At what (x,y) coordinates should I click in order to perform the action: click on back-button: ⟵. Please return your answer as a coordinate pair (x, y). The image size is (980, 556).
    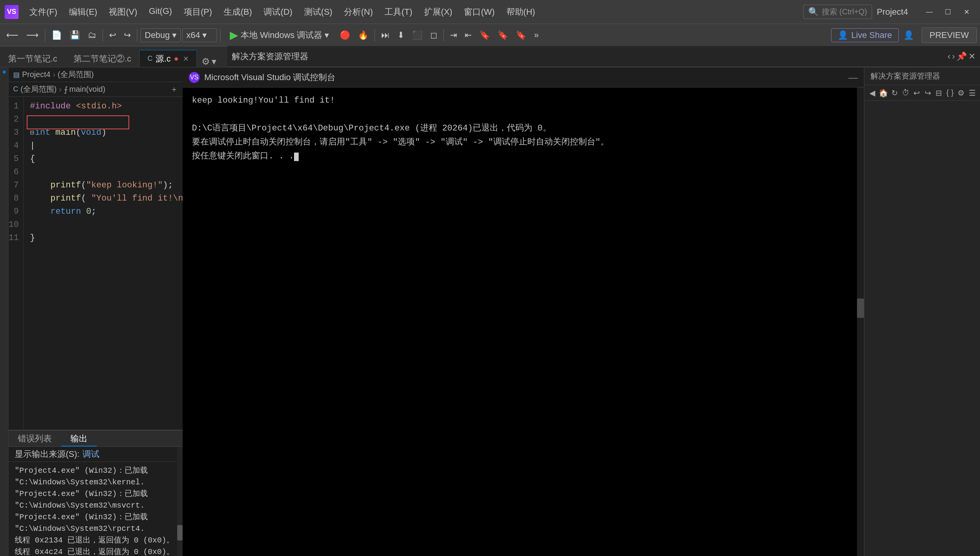
    Looking at the image, I should click on (12, 35).